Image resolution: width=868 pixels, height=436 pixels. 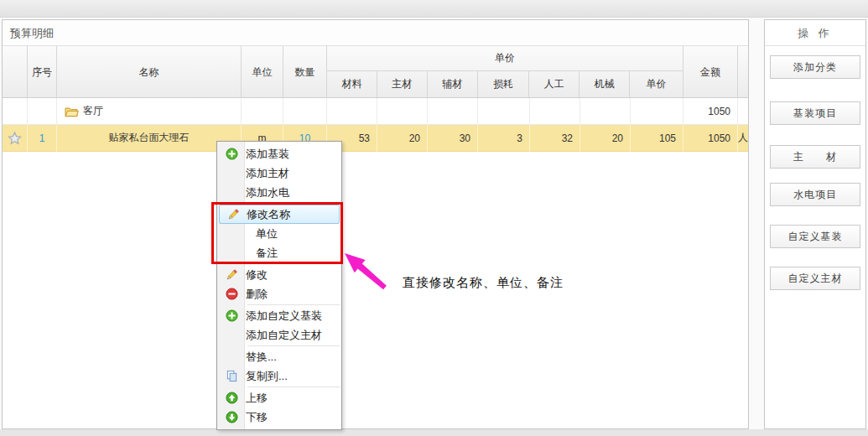 I want to click on pencil-icon, so click(x=231, y=275).